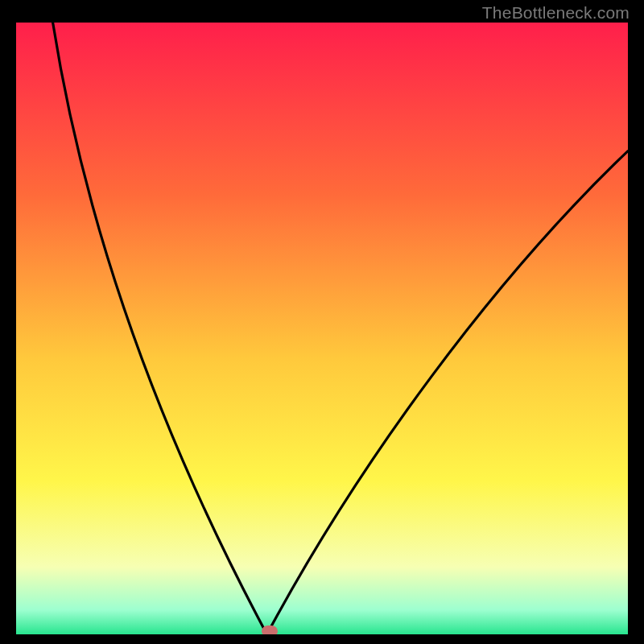  I want to click on optimal-point-marker, so click(270, 630).